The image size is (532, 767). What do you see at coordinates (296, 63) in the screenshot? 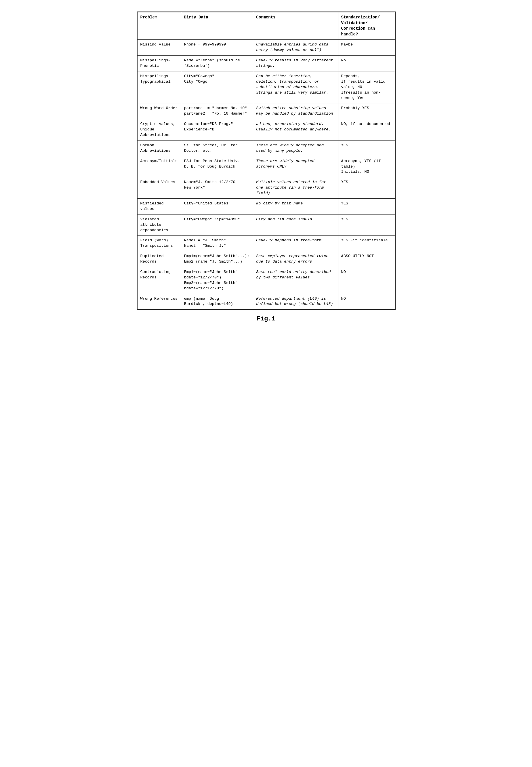
I see `cell-comments: Usually results in very different string…` at bounding box center [296, 63].